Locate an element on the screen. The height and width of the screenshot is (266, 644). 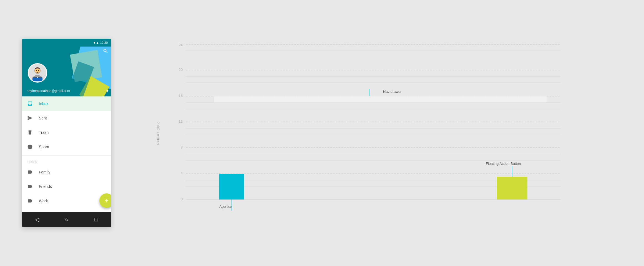
inbox-label: Inbox is located at coordinates (44, 104).